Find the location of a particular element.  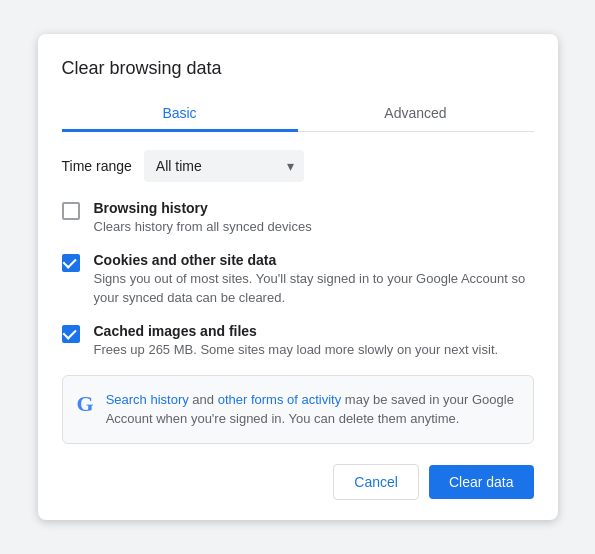

browsing-history-desc: Clears history from all synced devices is located at coordinates (314, 227).